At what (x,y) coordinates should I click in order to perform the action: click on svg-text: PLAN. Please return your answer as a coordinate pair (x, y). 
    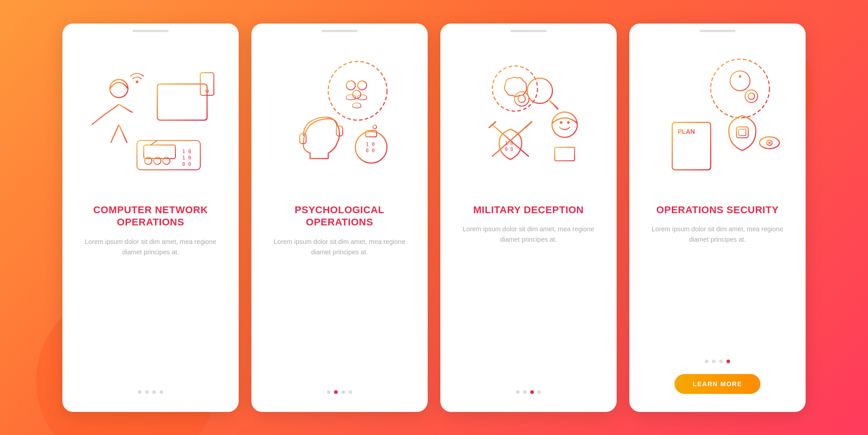
    Looking at the image, I should click on (686, 131).